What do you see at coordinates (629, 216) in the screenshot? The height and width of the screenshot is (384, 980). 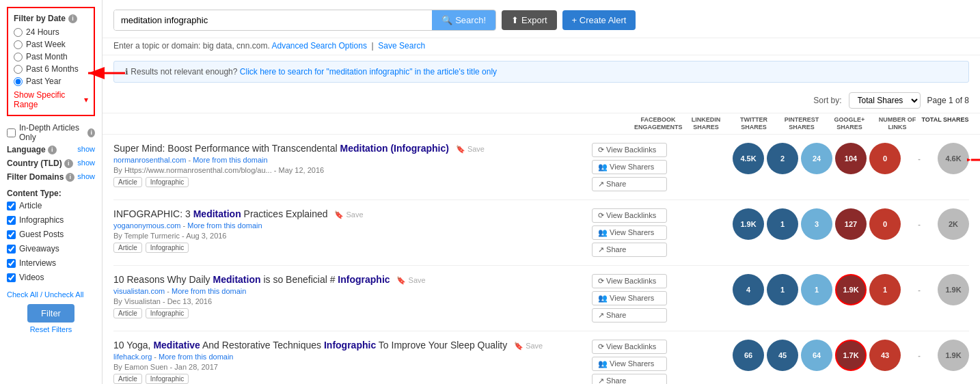 I see `view-backlinks-btn-2: ⟳ View Backlinks` at bounding box center [629, 216].